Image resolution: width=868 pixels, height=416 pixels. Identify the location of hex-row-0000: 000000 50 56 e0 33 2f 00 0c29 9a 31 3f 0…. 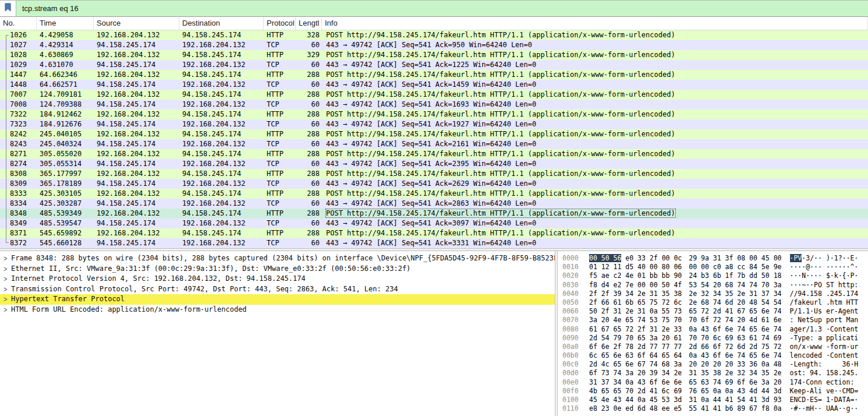
(713, 259).